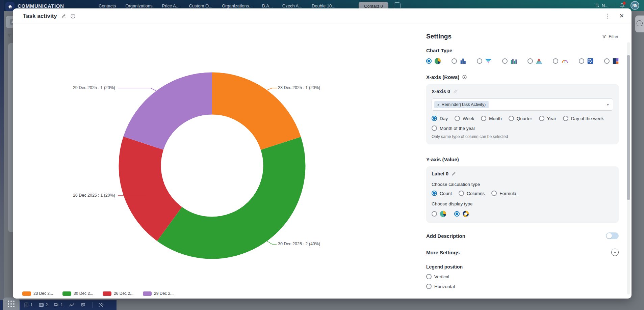 The height and width of the screenshot is (310, 644). What do you see at coordinates (434, 193) in the screenshot?
I see `radio-checked` at bounding box center [434, 193].